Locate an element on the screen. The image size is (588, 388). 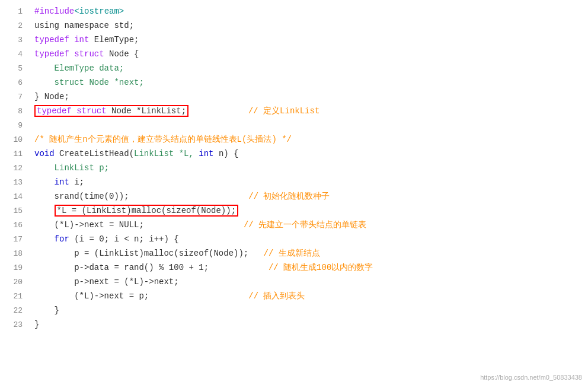
code-text: ElemType; is located at coordinates (117, 40).